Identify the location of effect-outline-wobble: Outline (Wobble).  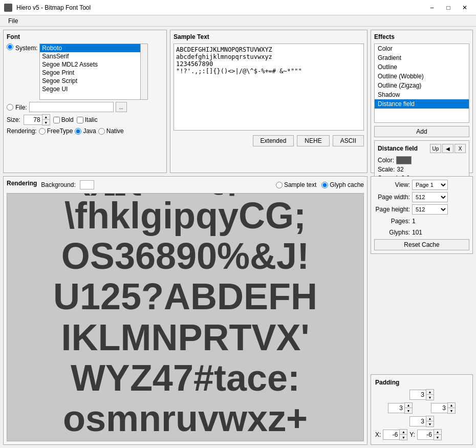
(422, 76).